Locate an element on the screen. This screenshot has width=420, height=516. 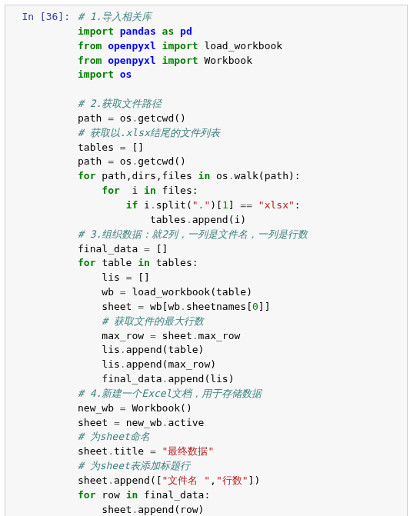
code-token: pd is located at coordinates (186, 31).